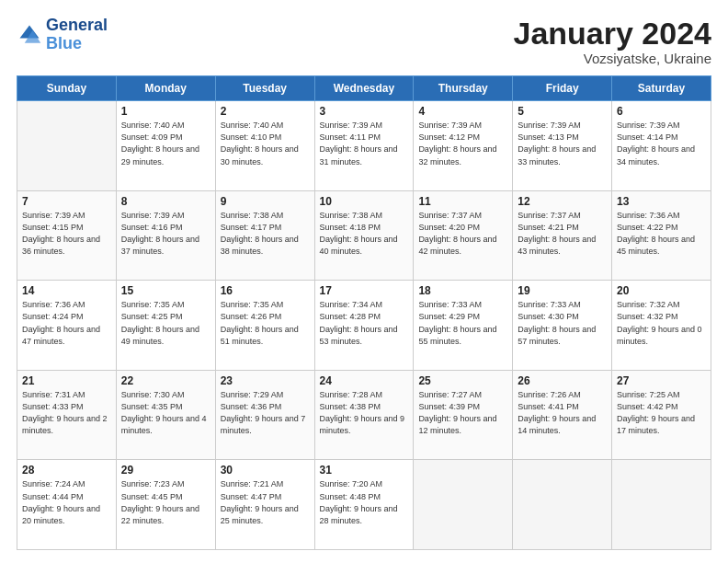 The height and width of the screenshot is (563, 728). I want to click on day-info: Sunrise: 7:40 AMSunset: 4:09 PMDaylight:…, so click(165, 144).